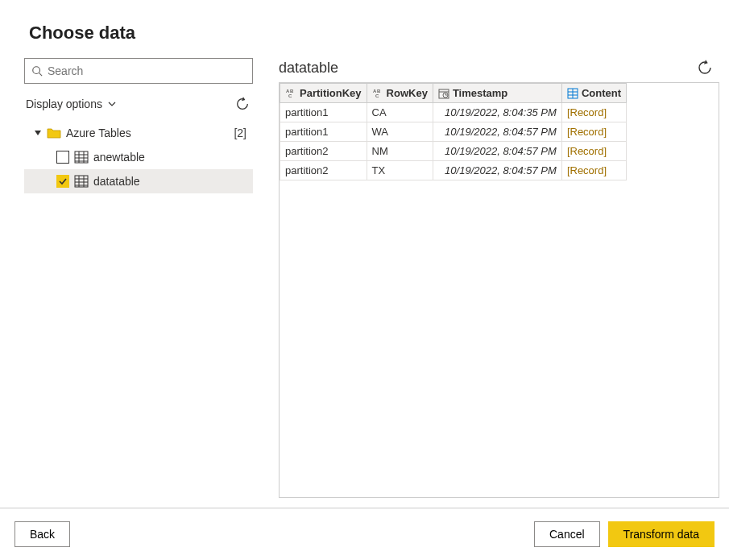 This screenshot has height=560, width=729. What do you see at coordinates (497, 113) in the screenshot?
I see `cell: 10/19/2022, 8:04:35 PM` at bounding box center [497, 113].